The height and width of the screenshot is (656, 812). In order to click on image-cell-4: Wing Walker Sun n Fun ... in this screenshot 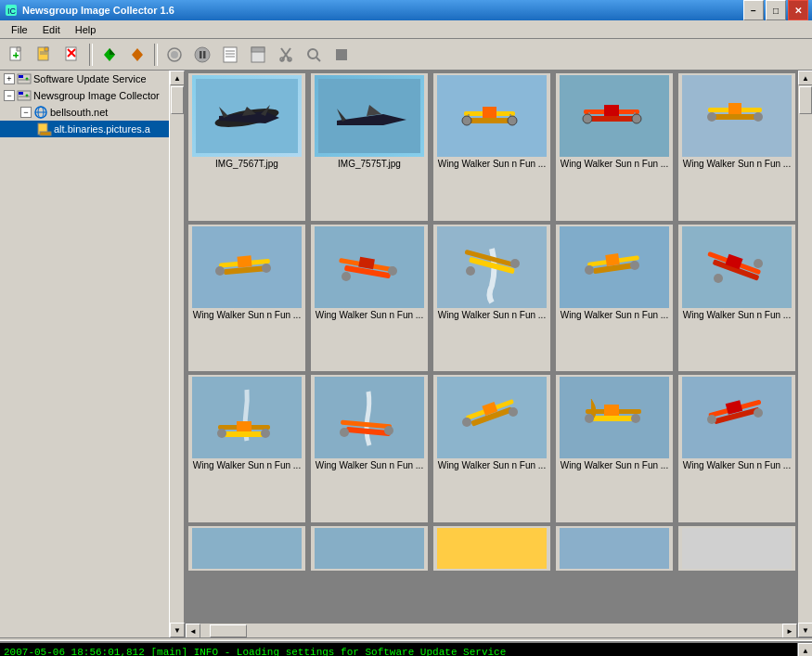, I will do `click(614, 147)`.